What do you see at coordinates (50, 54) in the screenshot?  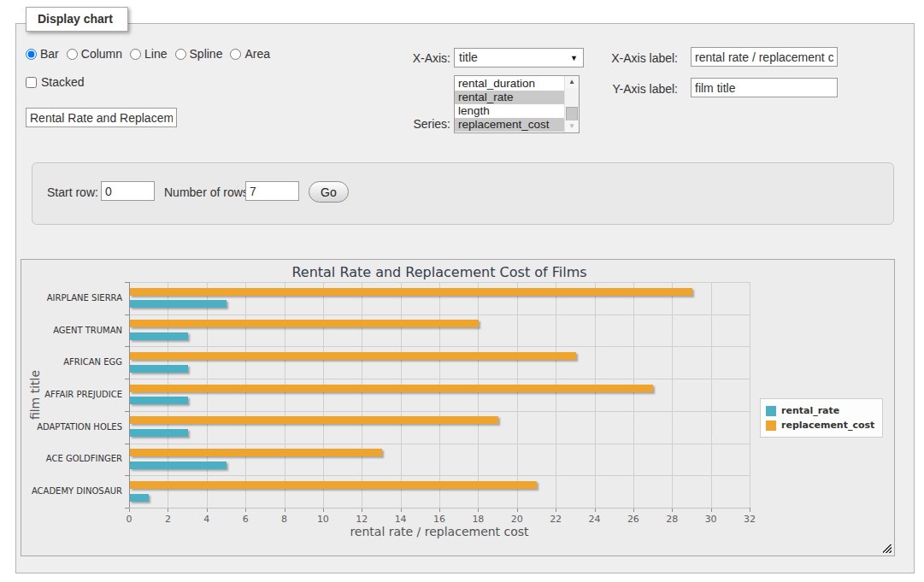 I see `radio-label: Bar` at bounding box center [50, 54].